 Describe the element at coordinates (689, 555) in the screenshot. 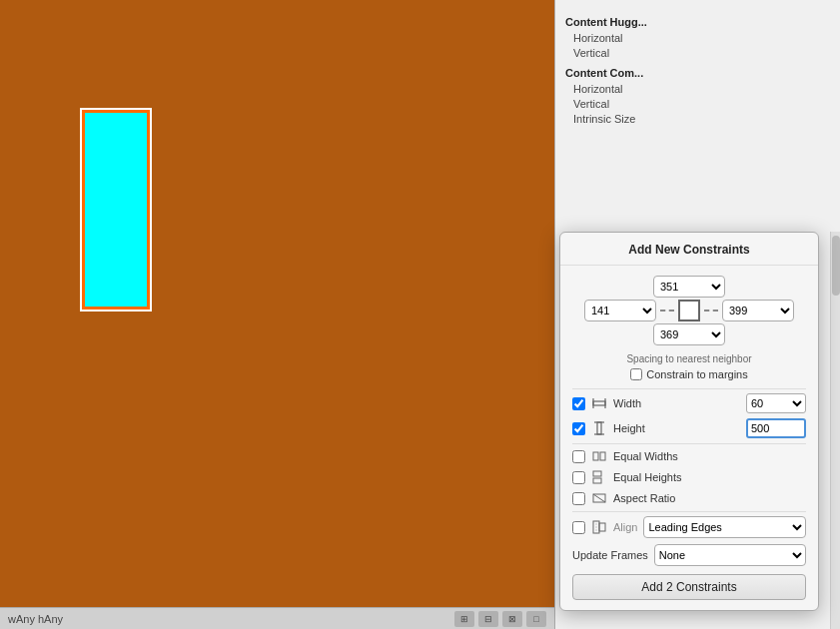

I see `update-frames-row: Update Frames None Items of New Constrai…` at that location.